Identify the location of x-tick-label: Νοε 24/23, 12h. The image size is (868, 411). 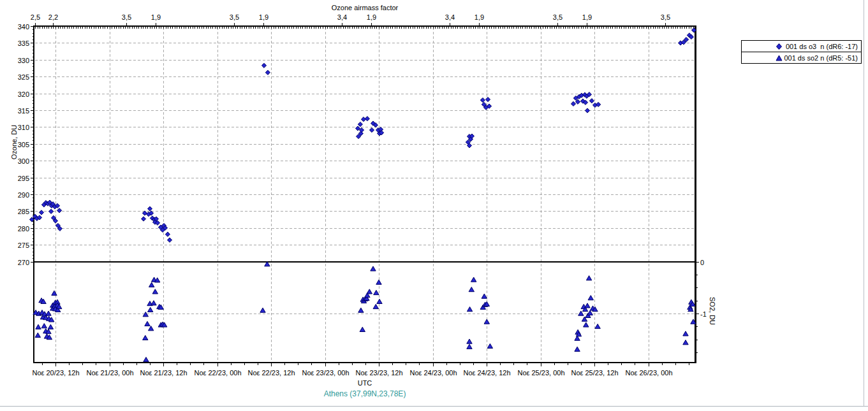
(487, 373).